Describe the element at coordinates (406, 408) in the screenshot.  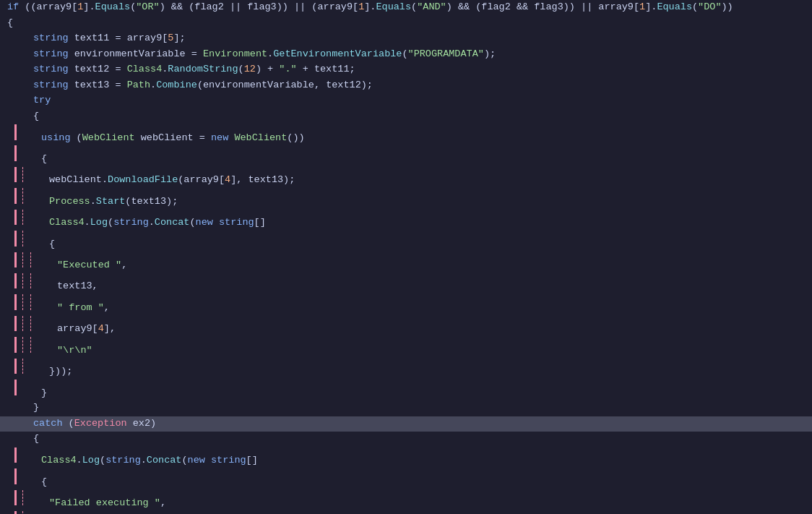
I see `code-line-22: }` at that location.